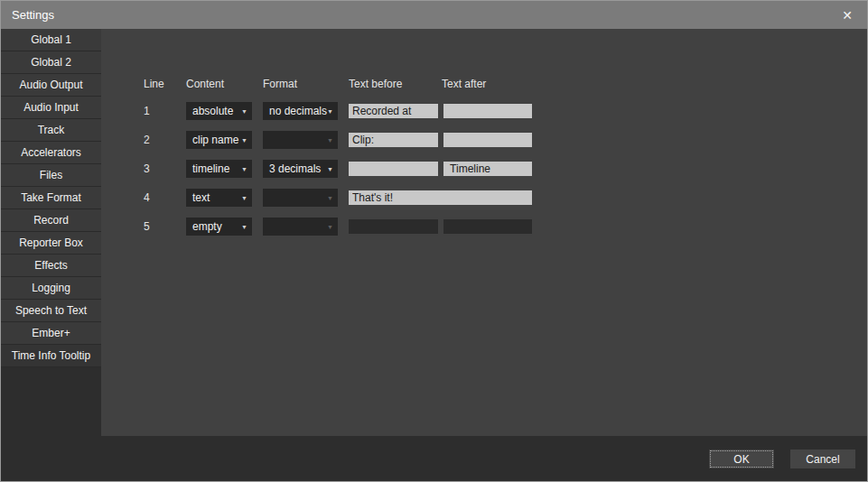 The width and height of the screenshot is (868, 482). I want to click on sidebar-item-effects: Effects, so click(51, 265).